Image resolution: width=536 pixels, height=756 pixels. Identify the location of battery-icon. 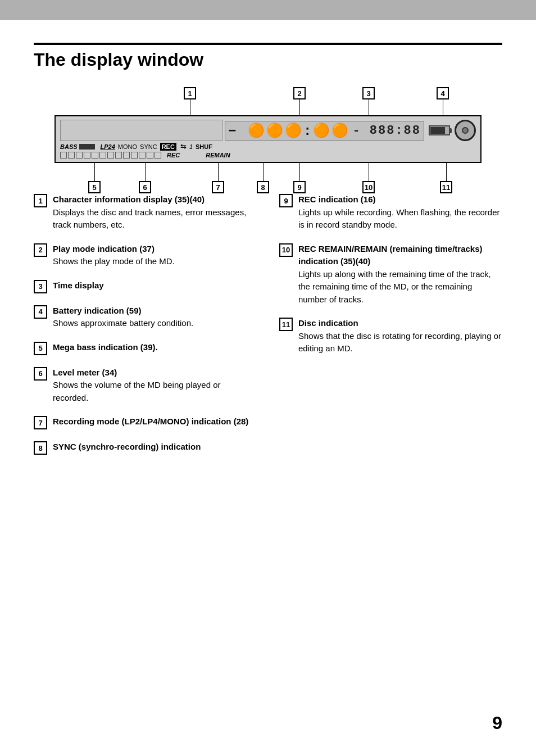
(439, 130).